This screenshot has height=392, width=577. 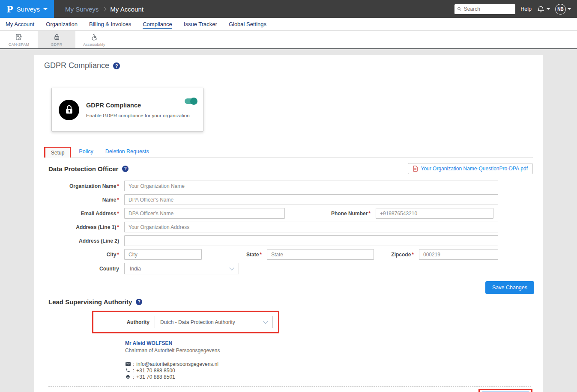 I want to click on page-title: GDPR Compliance, so click(x=77, y=66).